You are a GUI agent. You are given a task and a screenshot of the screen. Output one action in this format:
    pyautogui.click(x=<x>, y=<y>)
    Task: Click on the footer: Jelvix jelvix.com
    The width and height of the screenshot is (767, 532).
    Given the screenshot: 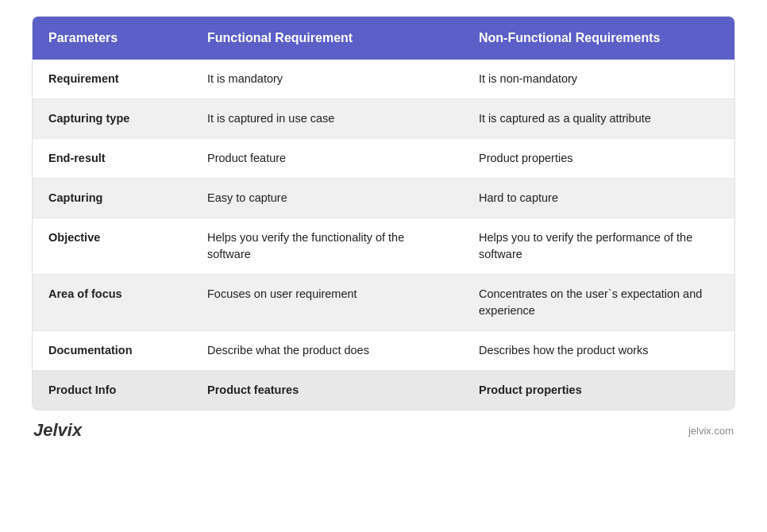 What is the action you would take?
    pyautogui.click(x=384, y=430)
    